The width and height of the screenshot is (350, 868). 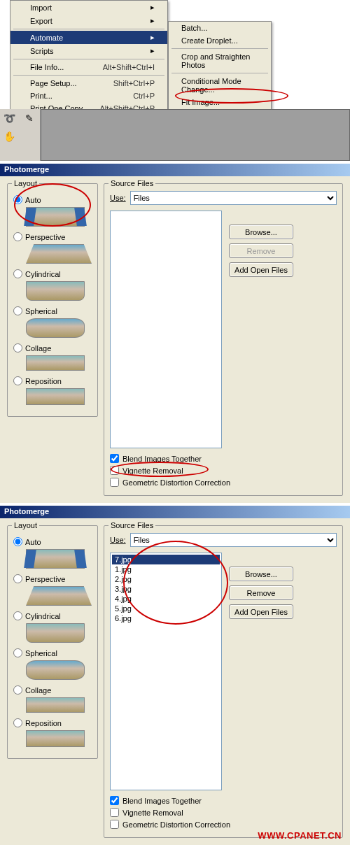 I want to click on menu-label: Import, so click(x=41, y=8).